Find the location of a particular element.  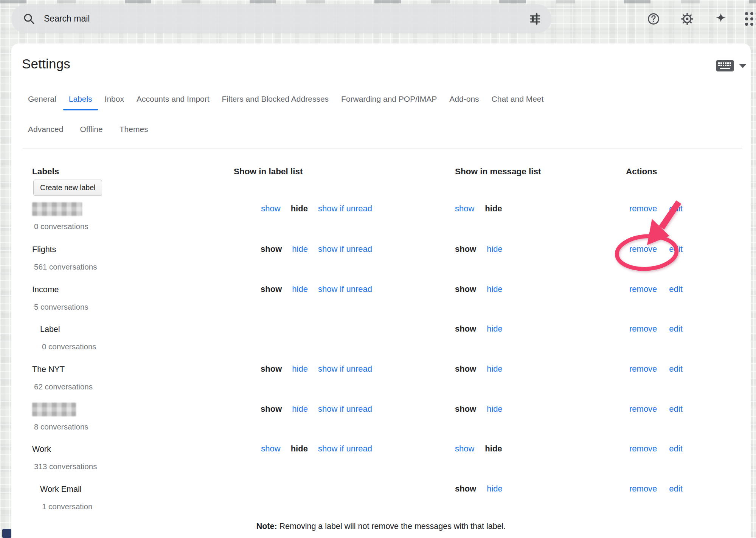

settings-button is located at coordinates (687, 19).